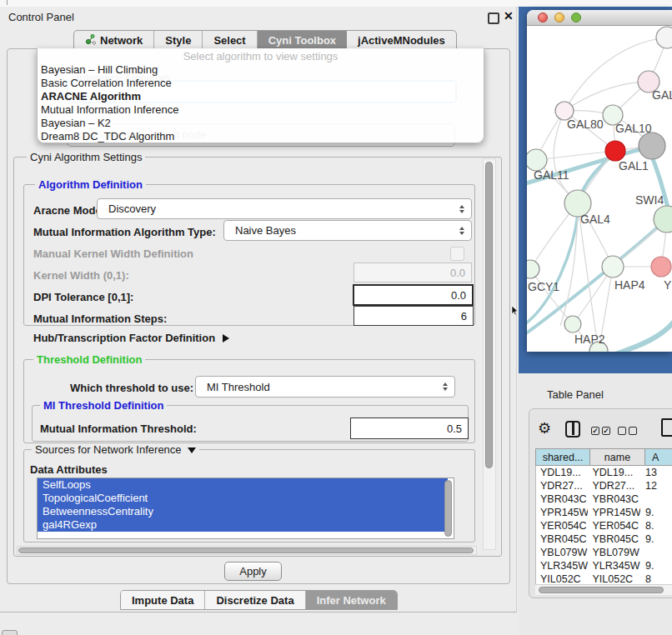 This screenshot has width=672, height=635. I want to click on dropdown-item: Bayesian – K2, so click(260, 123).